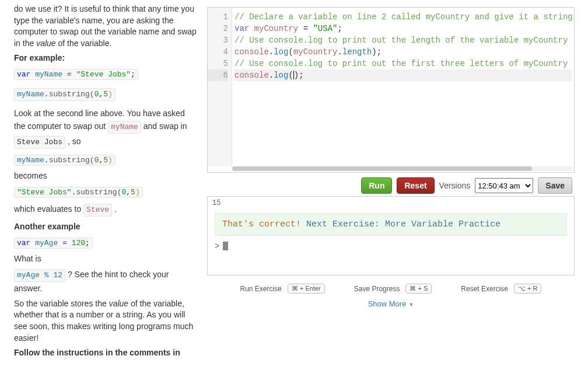  I want to click on scroll-thumb, so click(382, 169).